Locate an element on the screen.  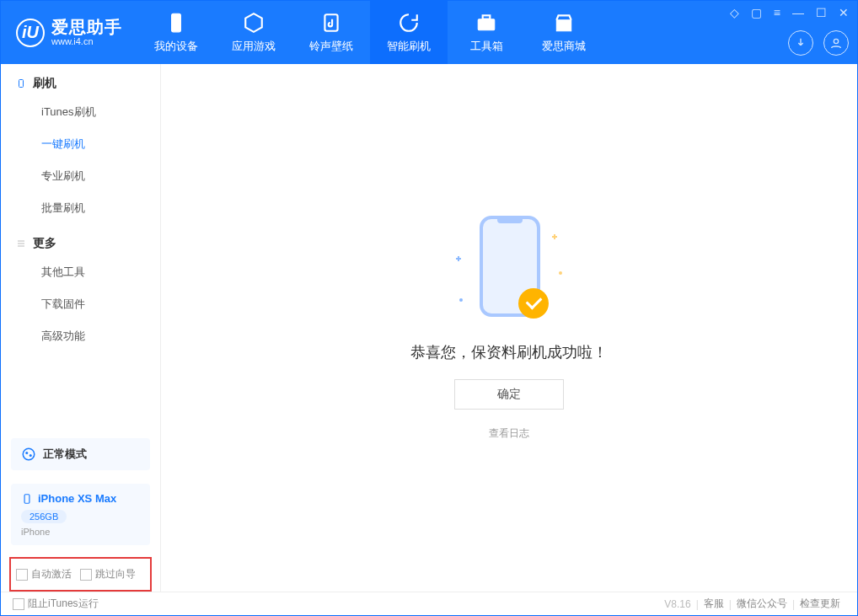
sidebar-item-batch-flash: 批量刷机 is located at coordinates (81, 208).